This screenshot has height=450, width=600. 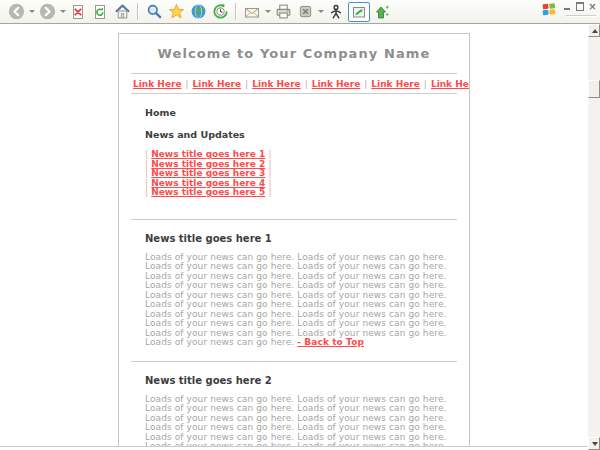 What do you see at coordinates (208, 154) in the screenshot?
I see `news-link-1: News title goes here 1` at bounding box center [208, 154].